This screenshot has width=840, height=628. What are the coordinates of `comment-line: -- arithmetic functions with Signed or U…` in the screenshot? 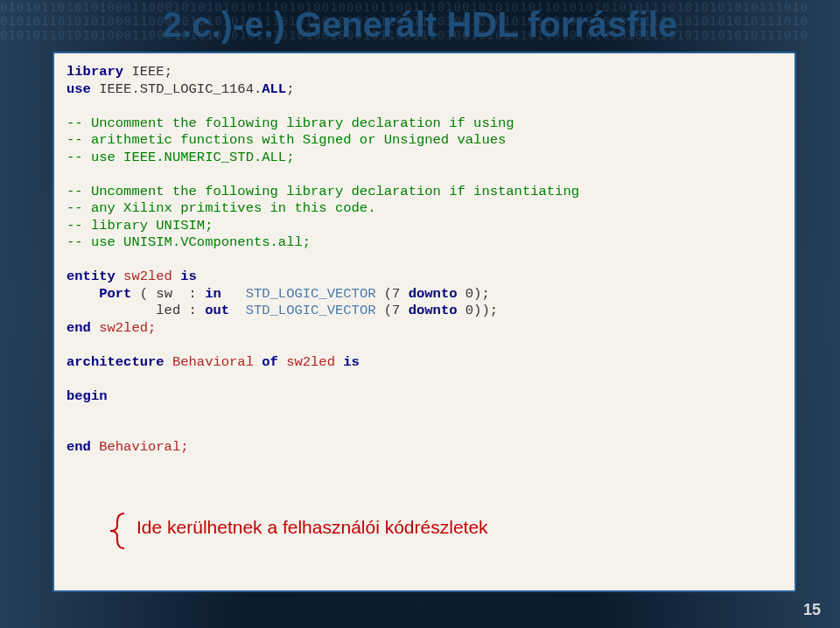 It's located at (286, 140).